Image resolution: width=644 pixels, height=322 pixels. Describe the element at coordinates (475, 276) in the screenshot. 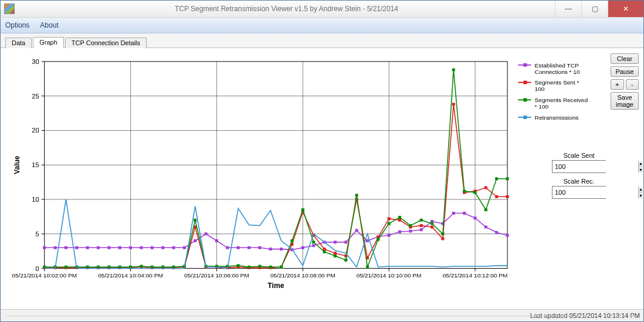

I see `svg-text: 05/21/2014 10:12:00 PM` at that location.